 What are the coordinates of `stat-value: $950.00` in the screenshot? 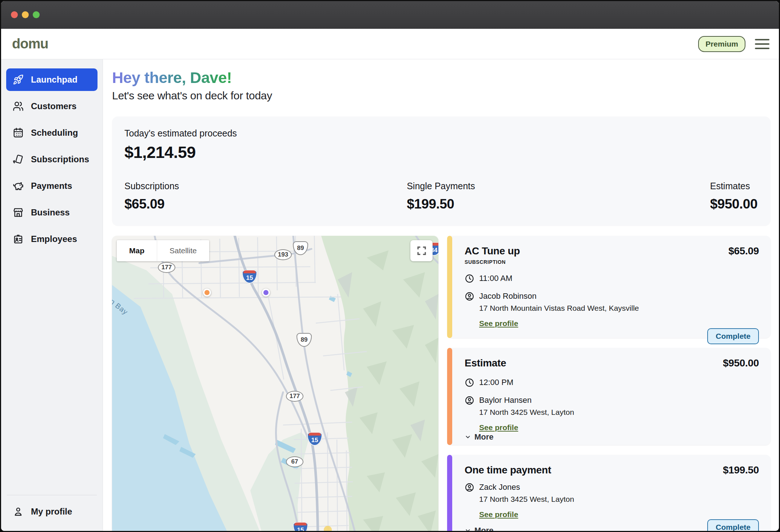 It's located at (734, 204).